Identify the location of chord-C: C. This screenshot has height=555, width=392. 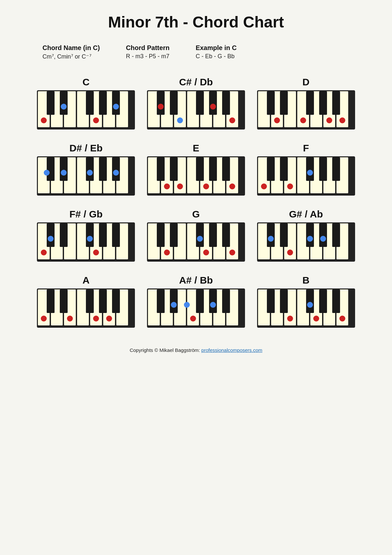
(86, 103).